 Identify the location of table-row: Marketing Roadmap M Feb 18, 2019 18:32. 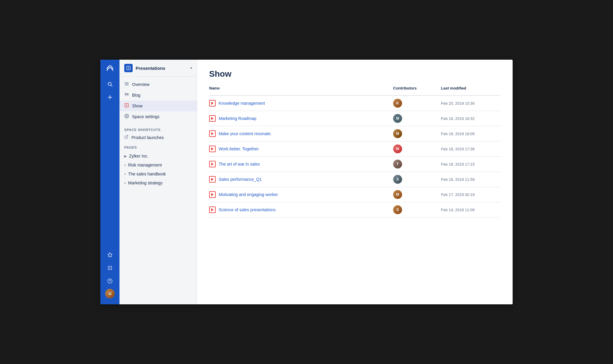
(355, 119).